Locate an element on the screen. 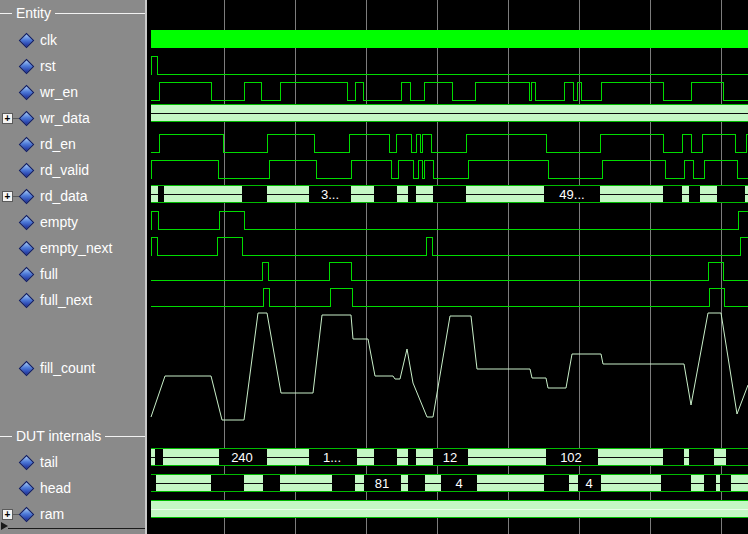  sidebar-item-head: head is located at coordinates (72, 488).